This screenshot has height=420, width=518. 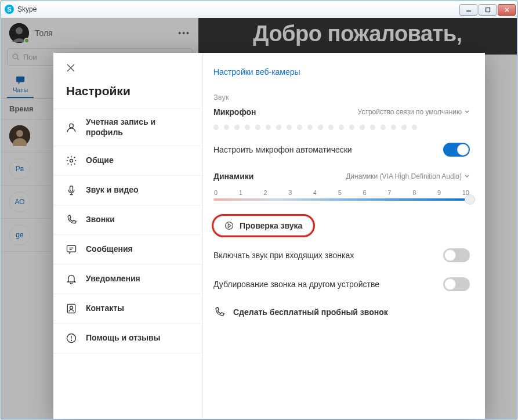 I want to click on test-audio-button: Проверка звука, so click(x=263, y=226).